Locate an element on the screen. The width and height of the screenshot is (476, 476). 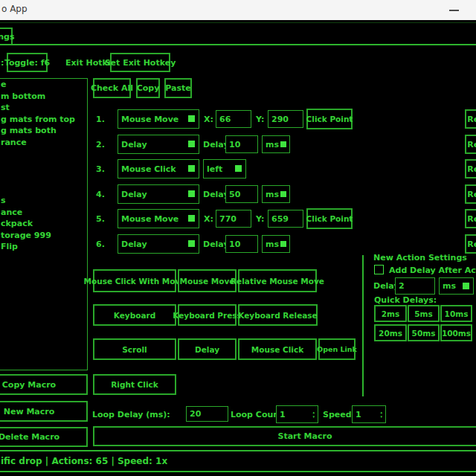
add-open-link-button: Open Link is located at coordinates (337, 350).